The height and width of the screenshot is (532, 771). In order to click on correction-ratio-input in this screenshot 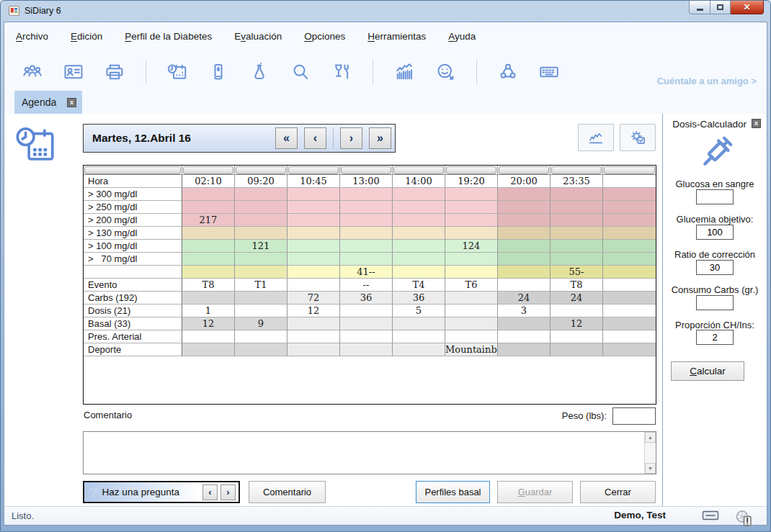, I will do `click(715, 268)`.